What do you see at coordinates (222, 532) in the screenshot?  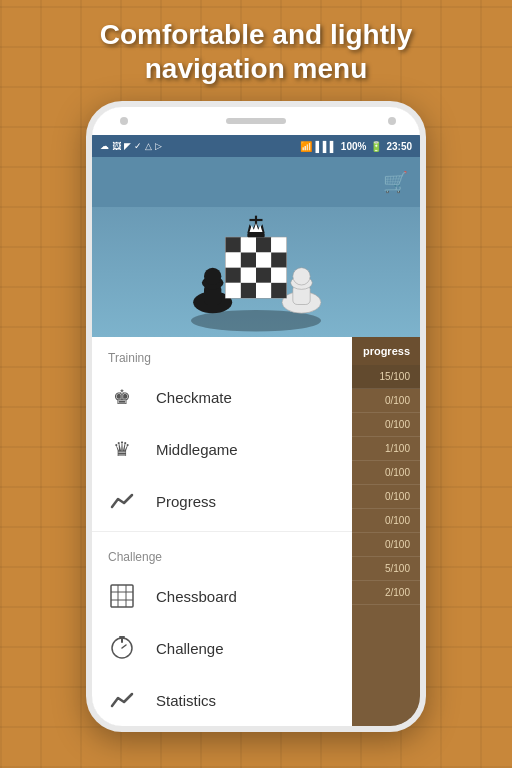 I see `divider` at bounding box center [222, 532].